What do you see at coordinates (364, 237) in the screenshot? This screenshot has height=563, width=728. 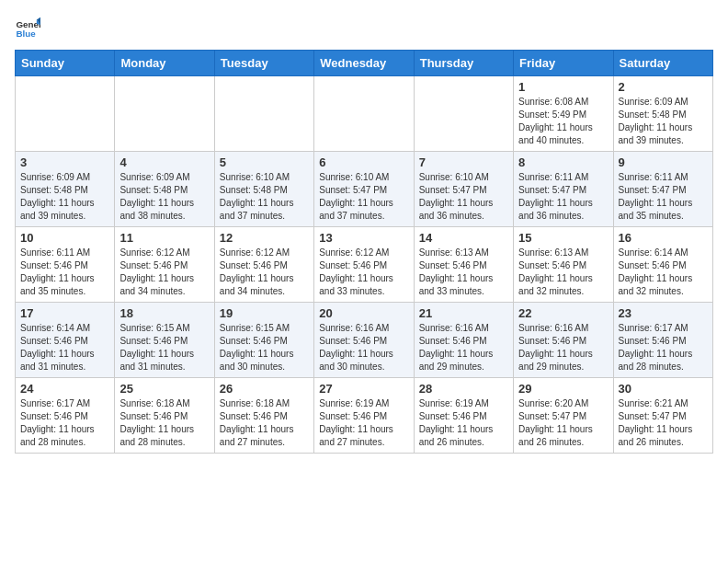 I see `day-number: 13` at bounding box center [364, 237].